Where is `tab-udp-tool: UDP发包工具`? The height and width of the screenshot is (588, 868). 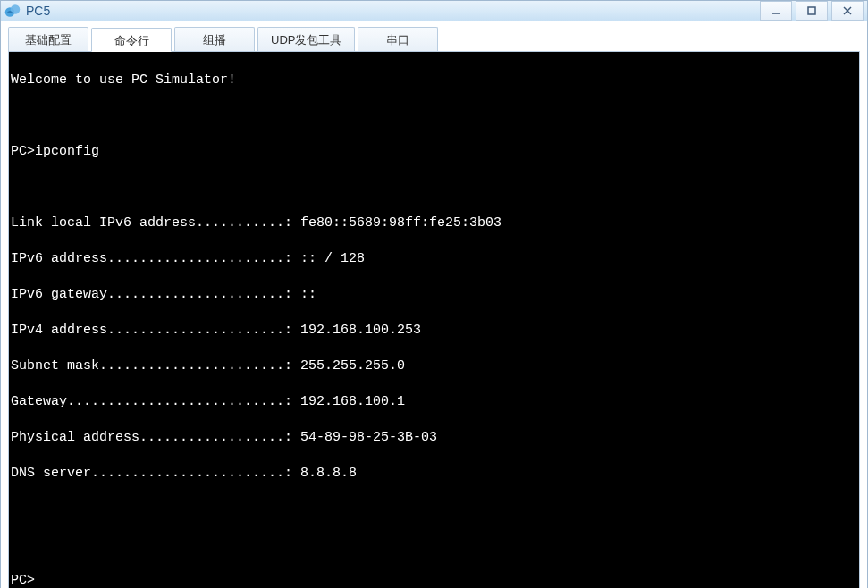 tab-udp-tool: UDP发包工具 is located at coordinates (306, 39).